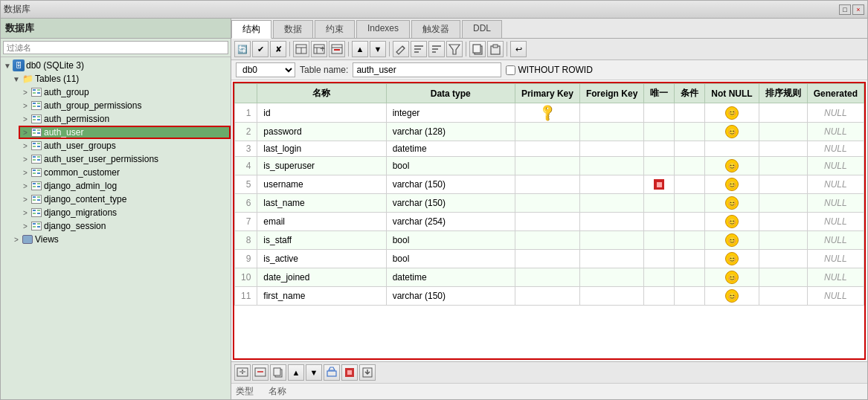 This screenshot has width=868, height=400. I want to click on expand-arrow-db0: ▼, so click(7, 65).